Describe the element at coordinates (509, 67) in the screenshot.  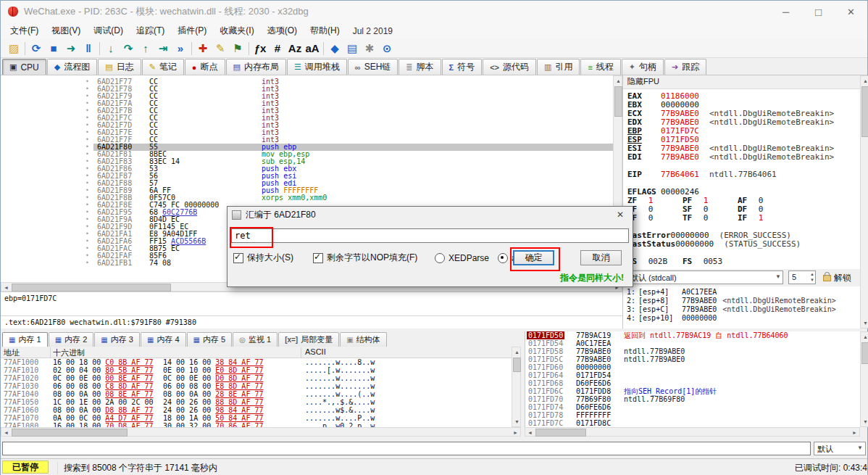
I see `tab-source: <>源代码` at that location.